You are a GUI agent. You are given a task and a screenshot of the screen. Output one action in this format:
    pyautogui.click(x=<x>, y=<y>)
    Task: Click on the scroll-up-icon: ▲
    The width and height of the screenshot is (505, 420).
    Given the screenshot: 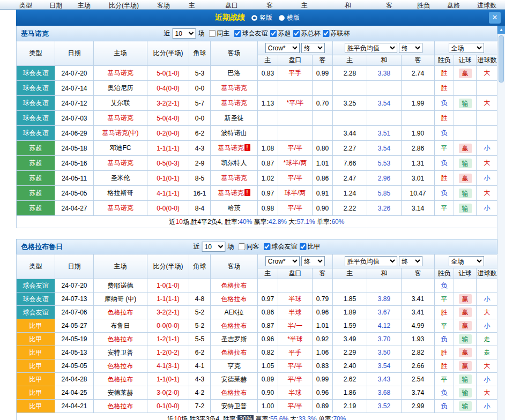 What is the action you would take?
    pyautogui.click(x=501, y=30)
    